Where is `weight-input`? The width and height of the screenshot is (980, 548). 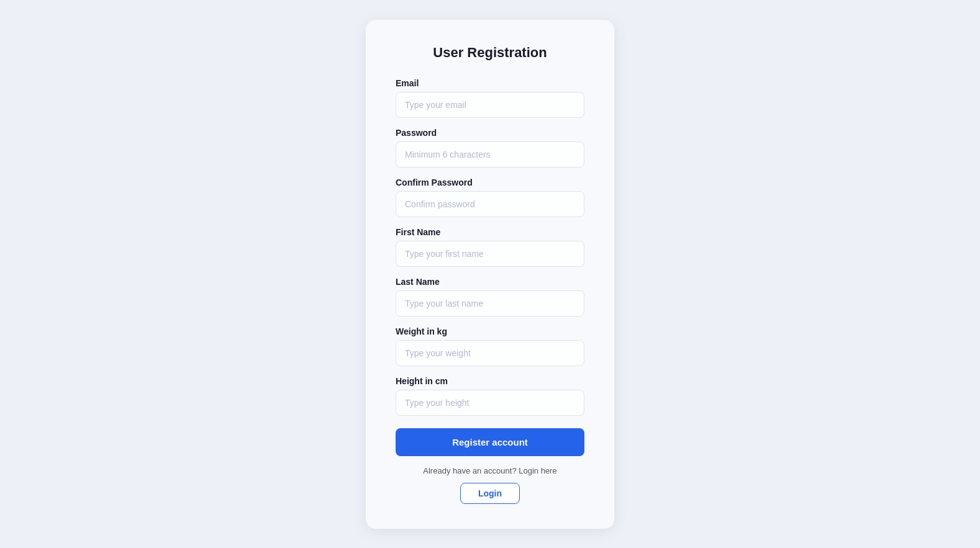 weight-input is located at coordinates (490, 353).